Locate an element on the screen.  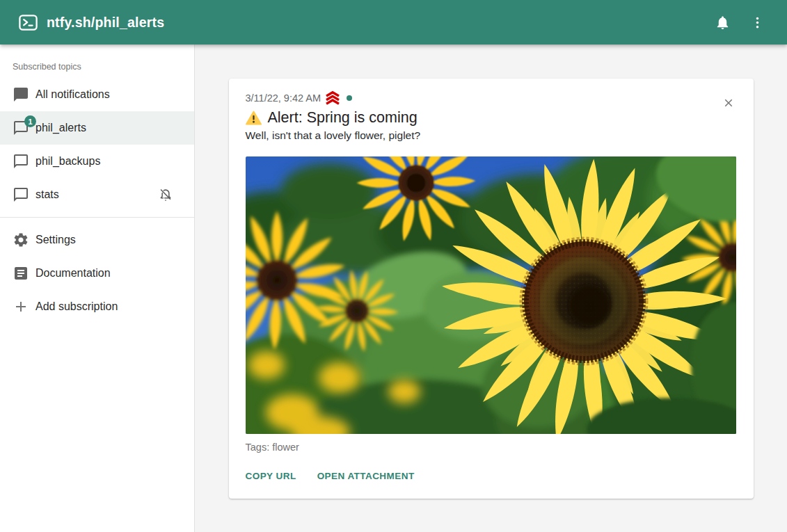
more-vert-icon is located at coordinates (757, 22).